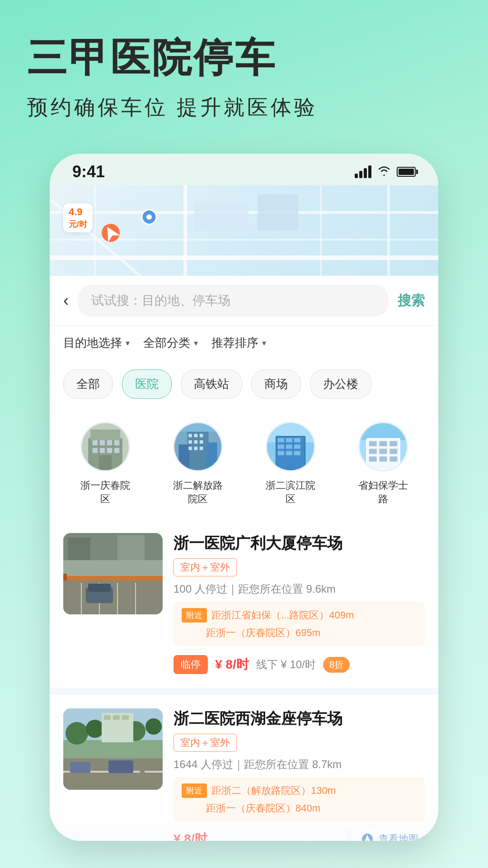  I want to click on hospital-name-1: 浙一庆春院区, so click(105, 492).